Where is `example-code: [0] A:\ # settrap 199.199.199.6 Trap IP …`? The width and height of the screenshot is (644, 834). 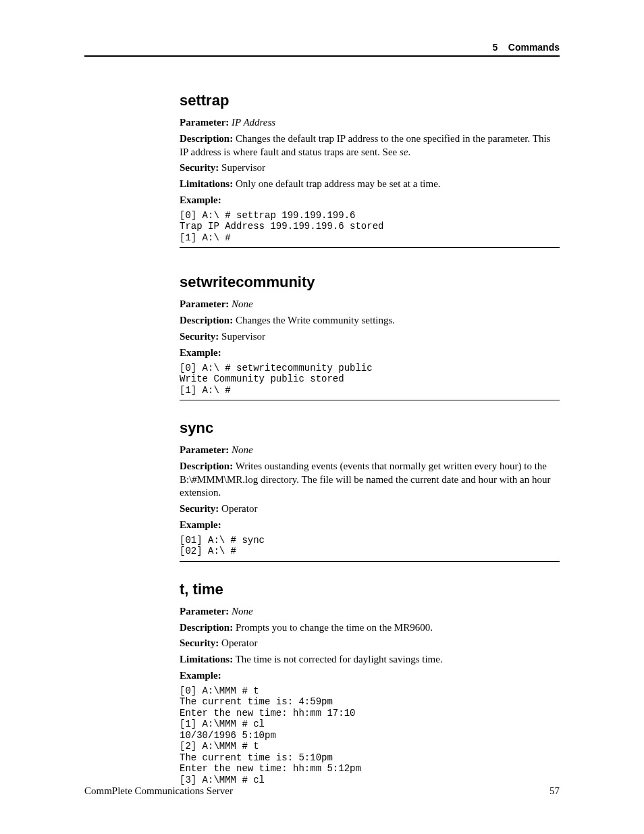 example-code: [0] A:\ # settrap 199.199.199.6 Trap IP … is located at coordinates (370, 227).